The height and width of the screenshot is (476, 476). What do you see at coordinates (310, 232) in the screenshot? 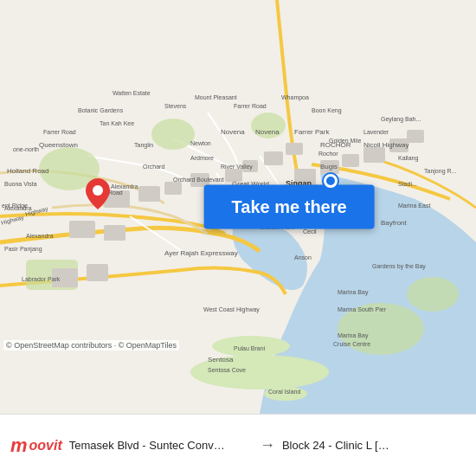
I see `svg-text: Cecil` at bounding box center [310, 232].